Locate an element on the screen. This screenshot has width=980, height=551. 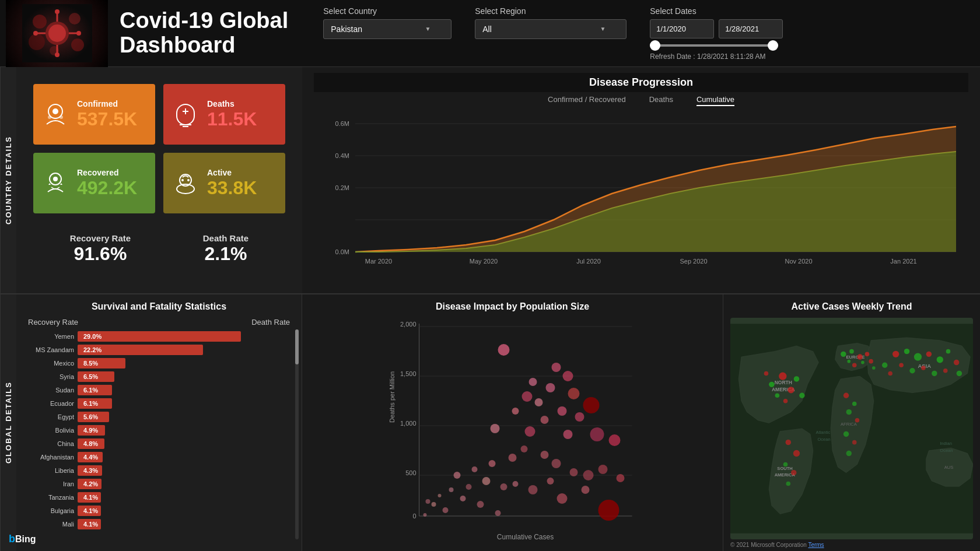
survival-row: Sudan6.1% is located at coordinates (159, 390).